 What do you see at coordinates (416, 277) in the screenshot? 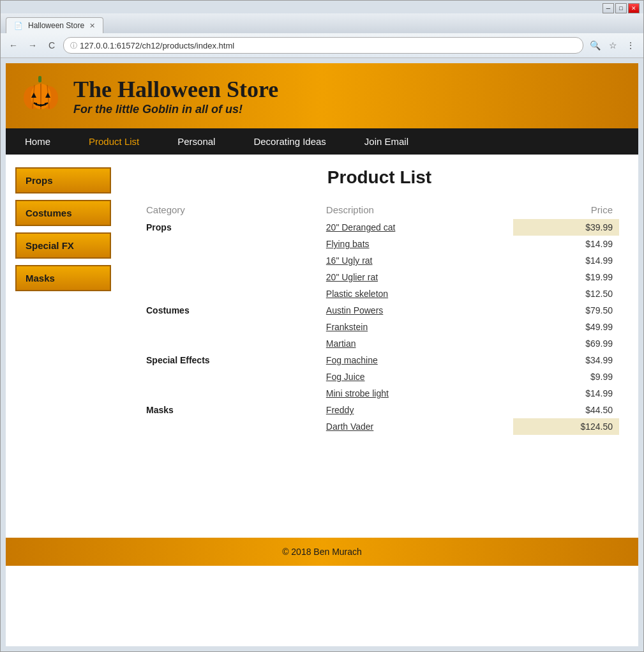
I see `description-cell: 20" Uglier rat` at bounding box center [416, 277].